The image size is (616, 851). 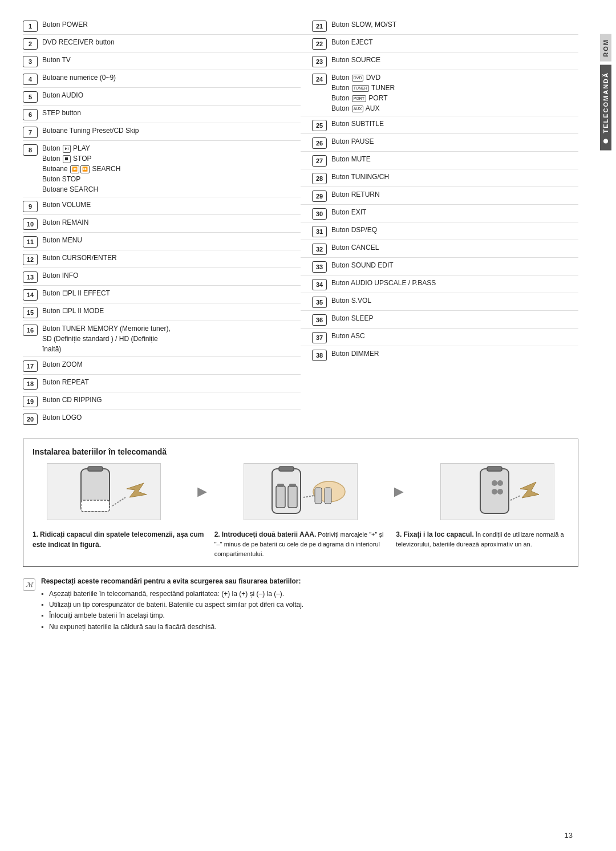 I want to click on note-content: Respectați aceste recomandări pentru a e…, so click(x=310, y=605).